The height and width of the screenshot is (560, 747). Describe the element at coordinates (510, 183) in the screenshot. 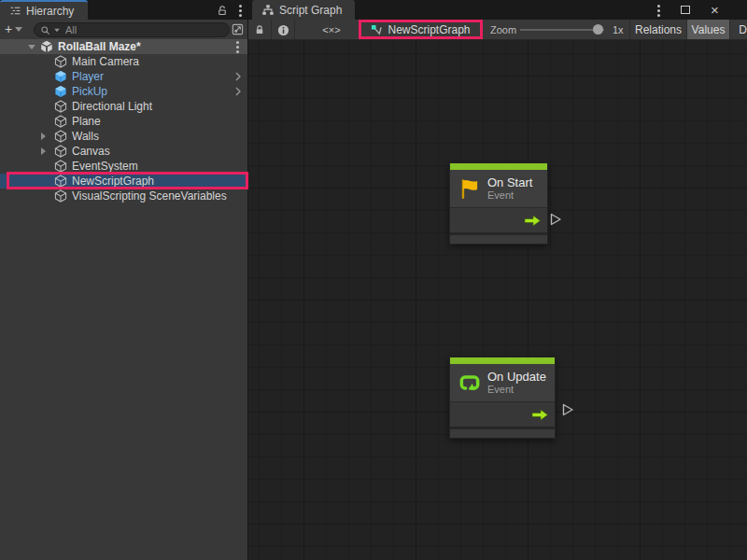

I see `node-title: On Start` at that location.